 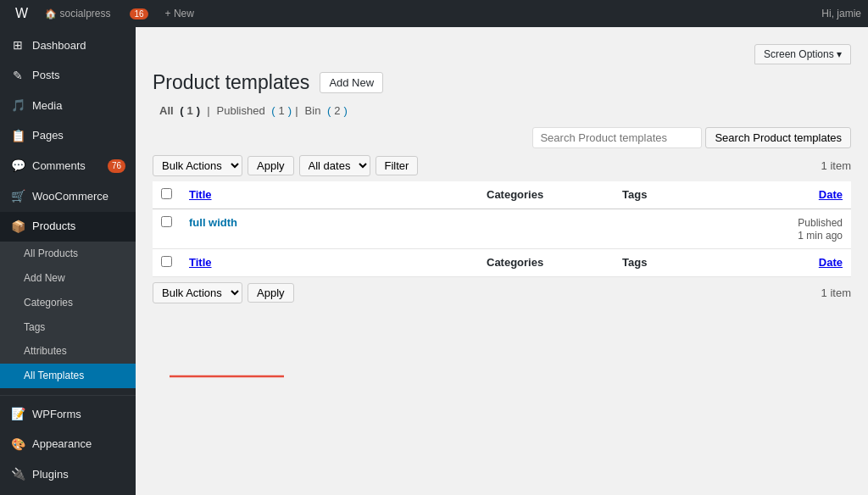 I want to click on row-checkbox, so click(x=166, y=222).